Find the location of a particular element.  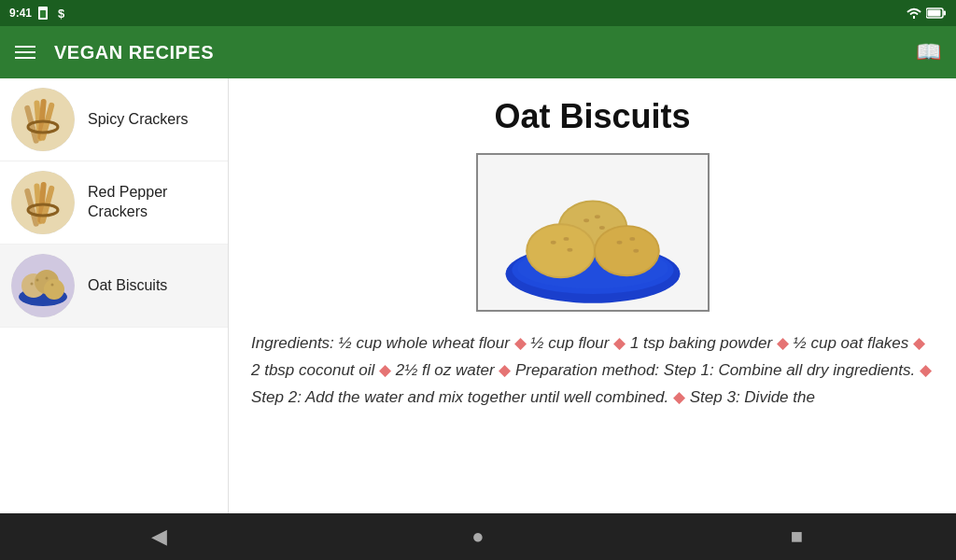

ingredient-6: 2½ fl oz water is located at coordinates (444, 370).